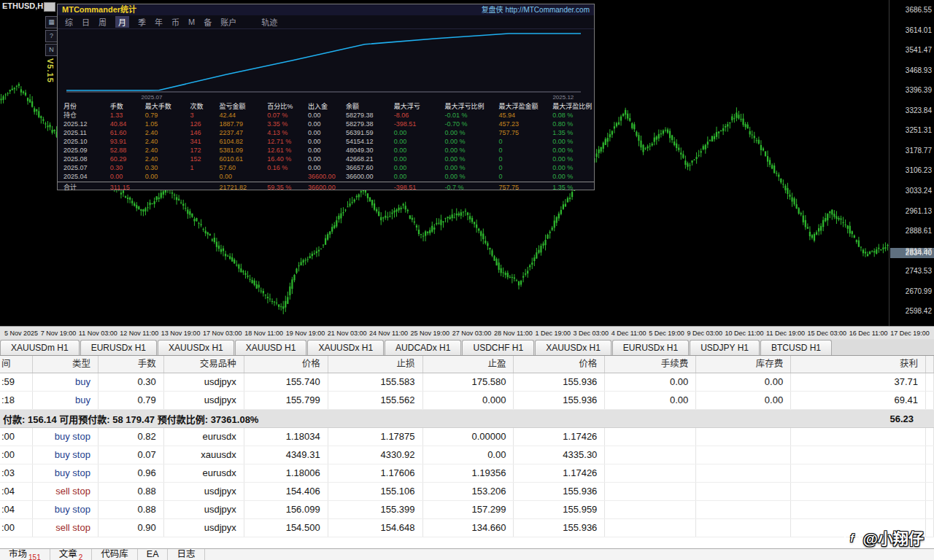  I want to click on time-axis-label: 28 Nov 11:00, so click(514, 333).